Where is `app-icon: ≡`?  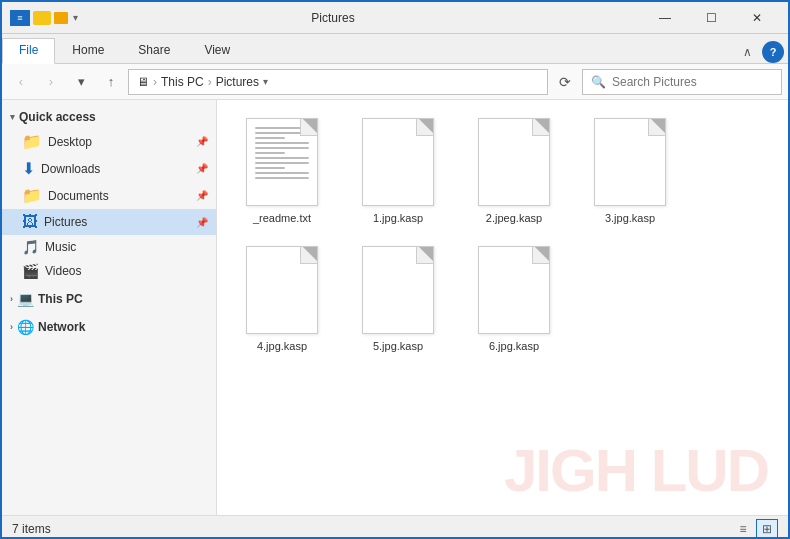 app-icon: ≡ is located at coordinates (20, 18).